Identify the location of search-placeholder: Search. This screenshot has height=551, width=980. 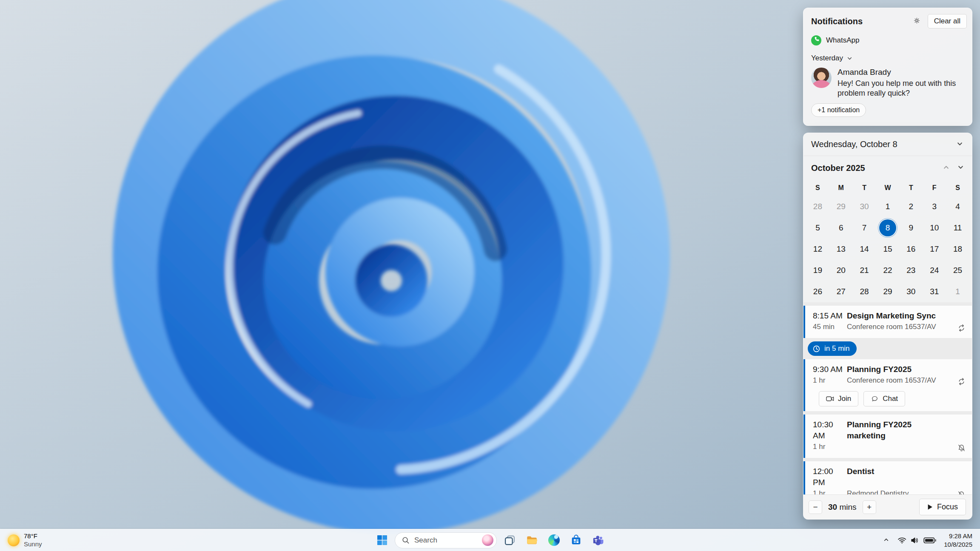
(446, 540).